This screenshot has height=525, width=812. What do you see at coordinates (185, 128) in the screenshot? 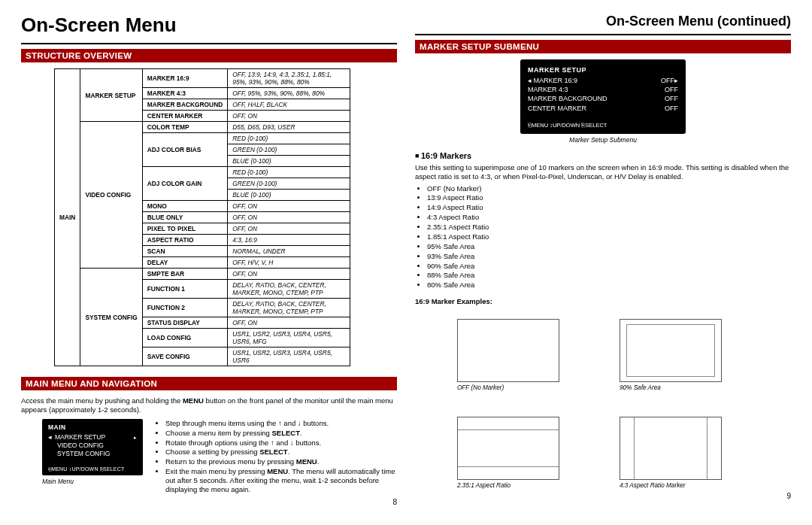
I see `table-setting-name: COLOR TEMP` at bounding box center [185, 128].